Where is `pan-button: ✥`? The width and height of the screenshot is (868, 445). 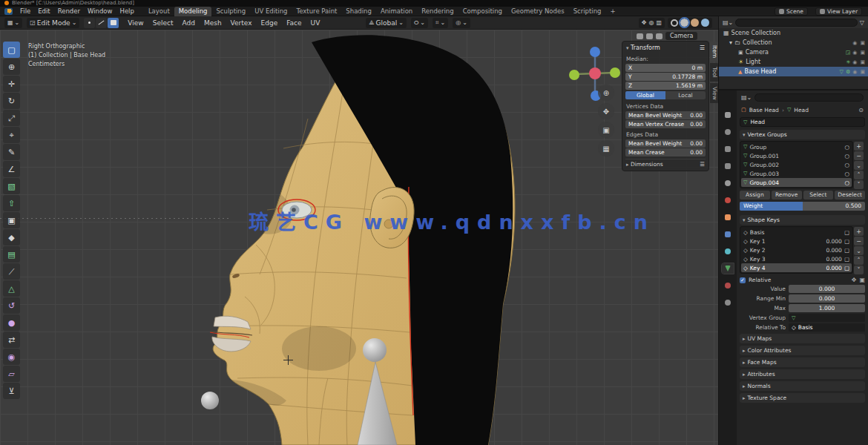
pan-button: ✥ is located at coordinates (606, 111).